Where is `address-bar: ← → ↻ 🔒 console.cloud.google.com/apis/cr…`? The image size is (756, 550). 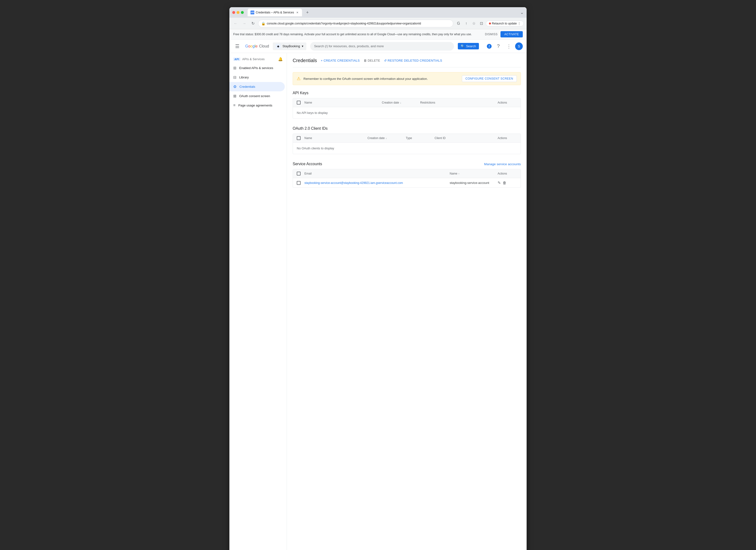
address-bar: ← → ↻ 🔒 console.cloud.google.com/apis/cr… is located at coordinates (378, 23).